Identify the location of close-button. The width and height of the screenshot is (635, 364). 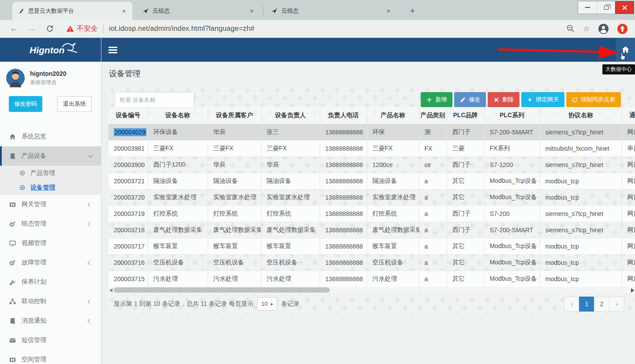
(624, 7).